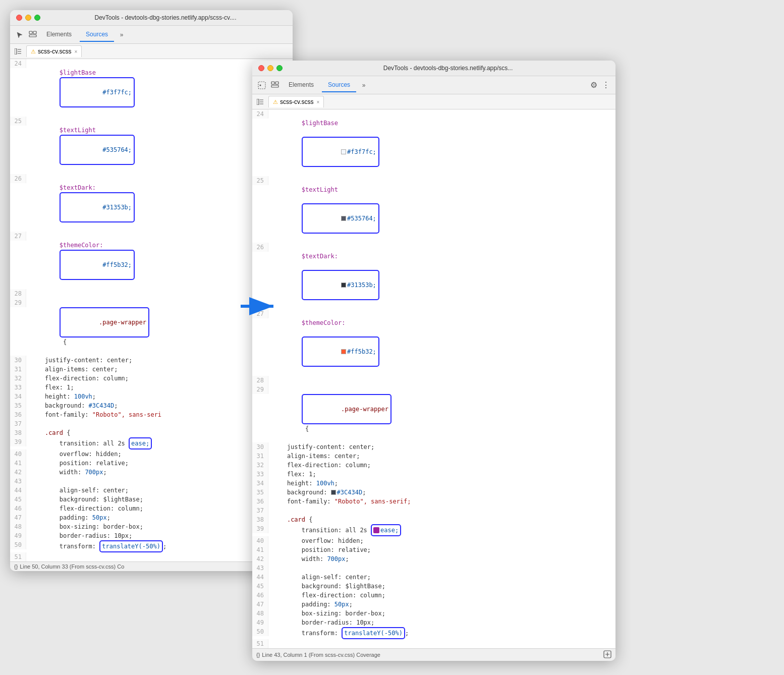  What do you see at coordinates (434, 209) in the screenshot?
I see `code-line-25-right: 25 $textLight #535764;` at bounding box center [434, 209].